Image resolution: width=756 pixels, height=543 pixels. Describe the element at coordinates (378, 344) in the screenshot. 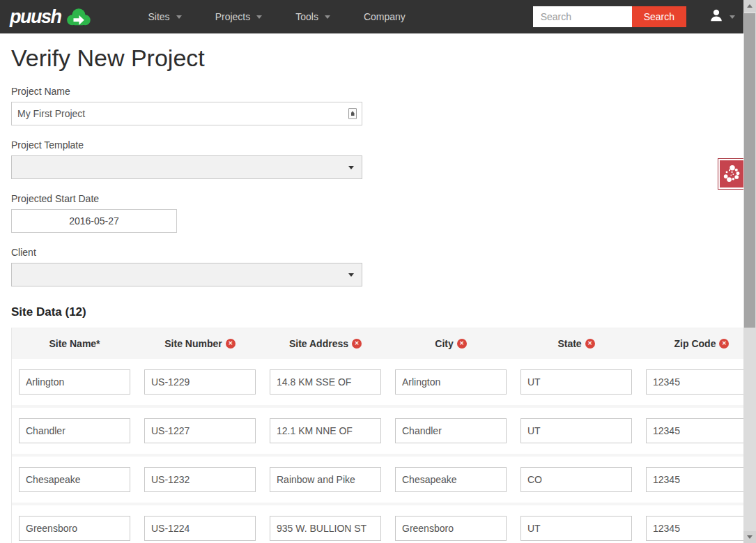

I see `table-header-row: Site Name* Site Number ✕ Site Address ✕ …` at that location.